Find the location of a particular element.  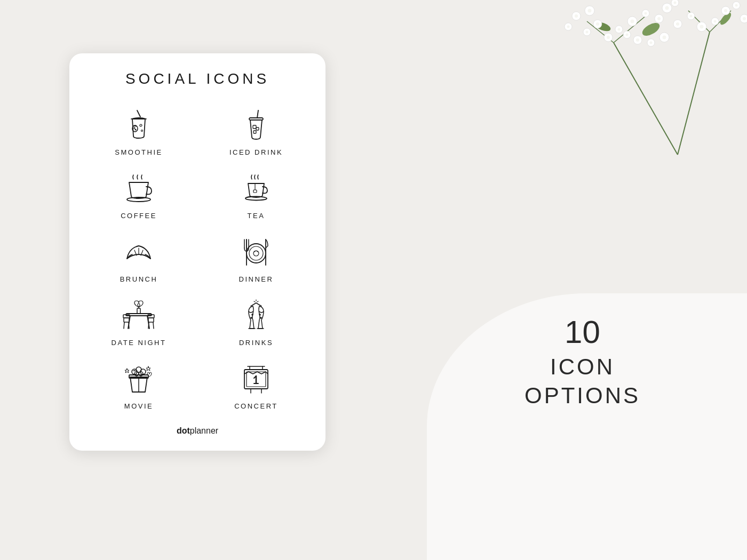

icon-item-date-night: DATE NIGHT is located at coordinates (139, 322).